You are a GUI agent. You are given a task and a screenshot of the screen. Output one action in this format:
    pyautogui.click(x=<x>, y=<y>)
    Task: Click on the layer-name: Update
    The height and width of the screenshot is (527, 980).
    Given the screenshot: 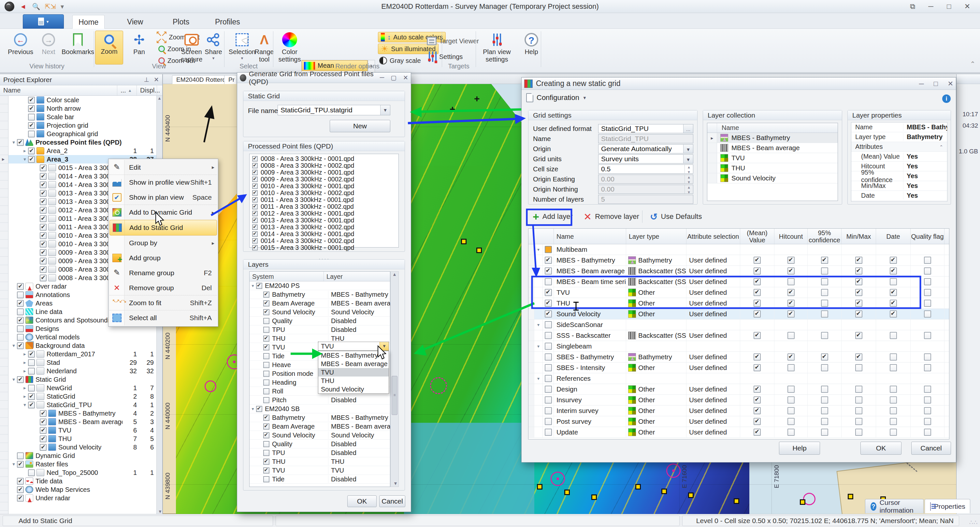 What is the action you would take?
    pyautogui.click(x=590, y=432)
    